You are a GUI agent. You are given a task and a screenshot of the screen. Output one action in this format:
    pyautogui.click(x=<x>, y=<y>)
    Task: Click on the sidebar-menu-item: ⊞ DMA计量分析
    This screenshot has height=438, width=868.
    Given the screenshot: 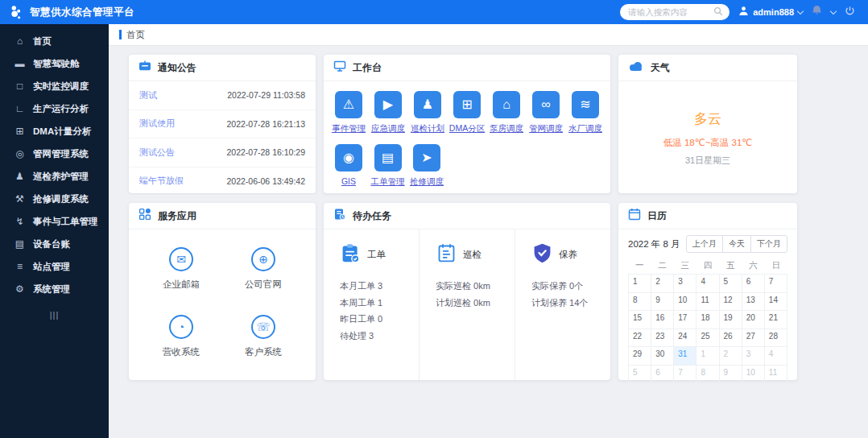 What is the action you would take?
    pyautogui.click(x=55, y=131)
    